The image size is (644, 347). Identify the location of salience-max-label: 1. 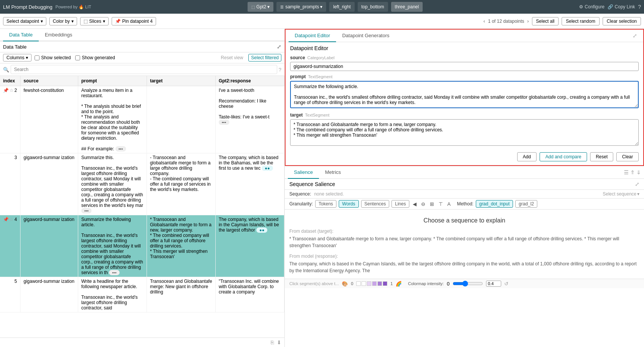
(391, 284).